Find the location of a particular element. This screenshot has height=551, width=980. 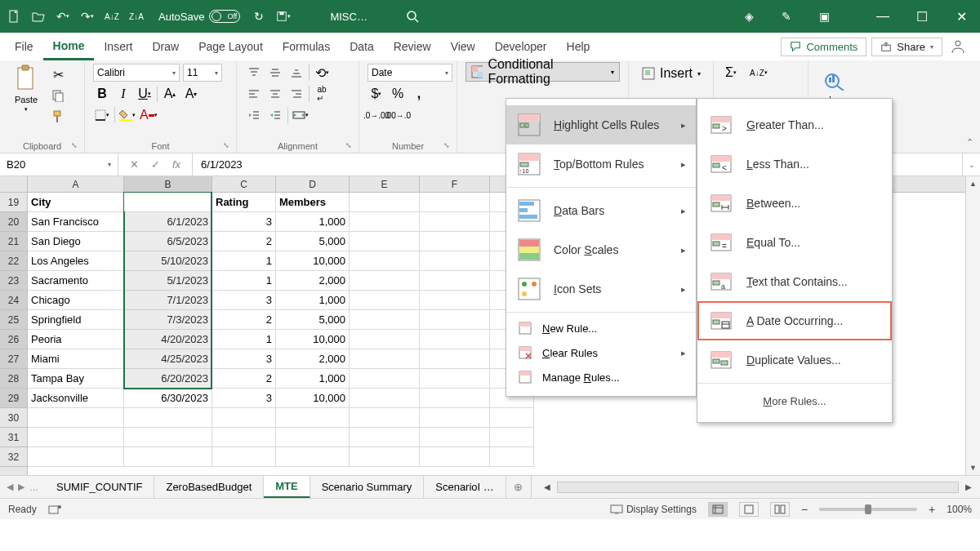

row-header-28: 28 is located at coordinates (13, 379).